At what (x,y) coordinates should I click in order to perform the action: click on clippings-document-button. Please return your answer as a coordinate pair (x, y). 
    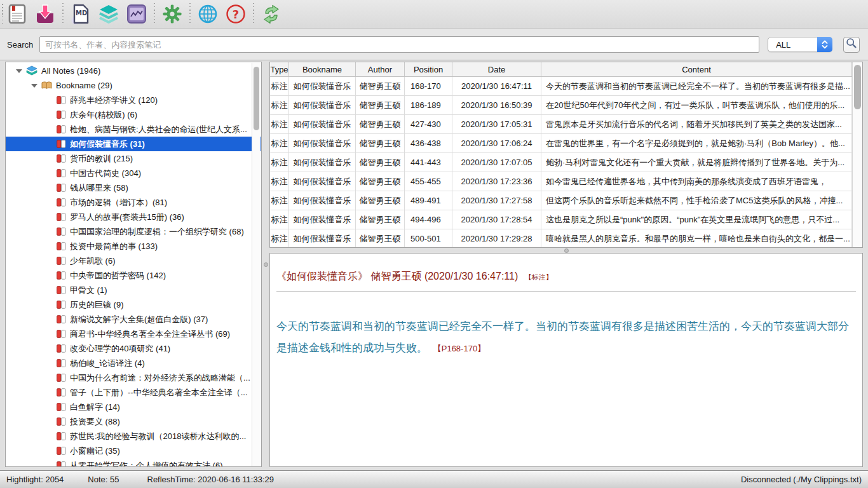
    Looking at the image, I should click on (17, 14).